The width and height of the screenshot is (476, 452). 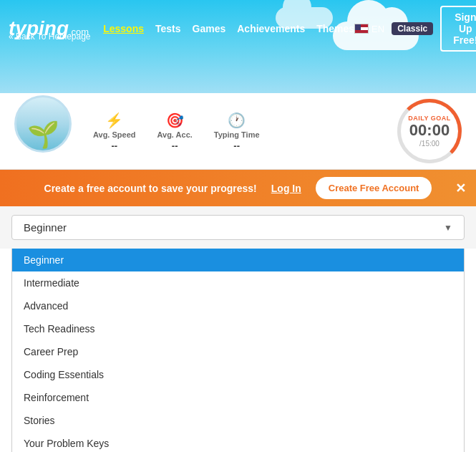 What do you see at coordinates (238, 228) in the screenshot?
I see `level-dropdown: Beginner ▼` at bounding box center [238, 228].